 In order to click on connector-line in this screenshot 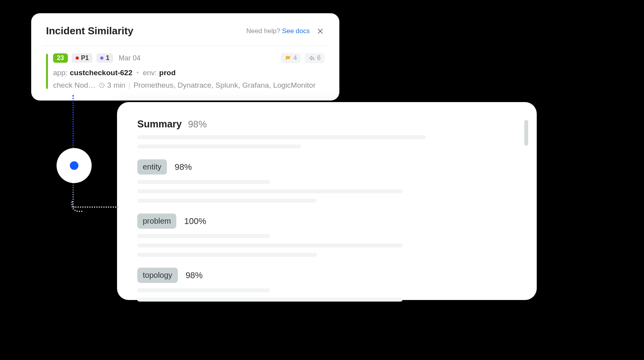, I will do `click(96, 207)`.